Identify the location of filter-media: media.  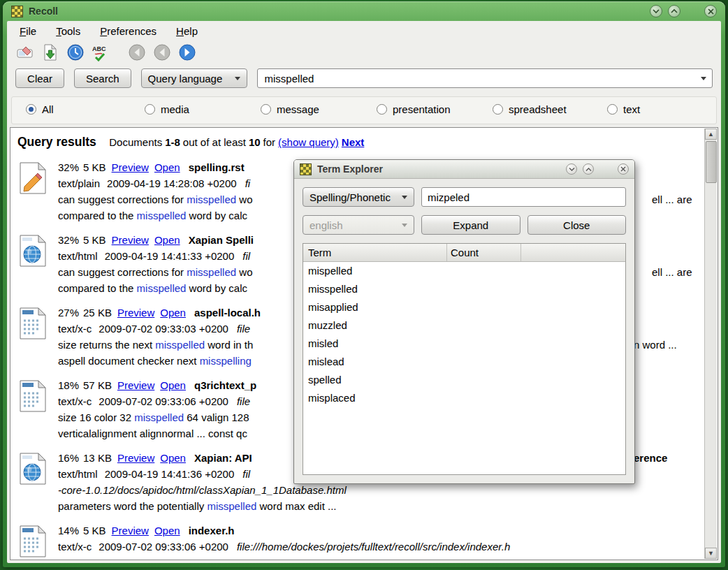
(167, 109).